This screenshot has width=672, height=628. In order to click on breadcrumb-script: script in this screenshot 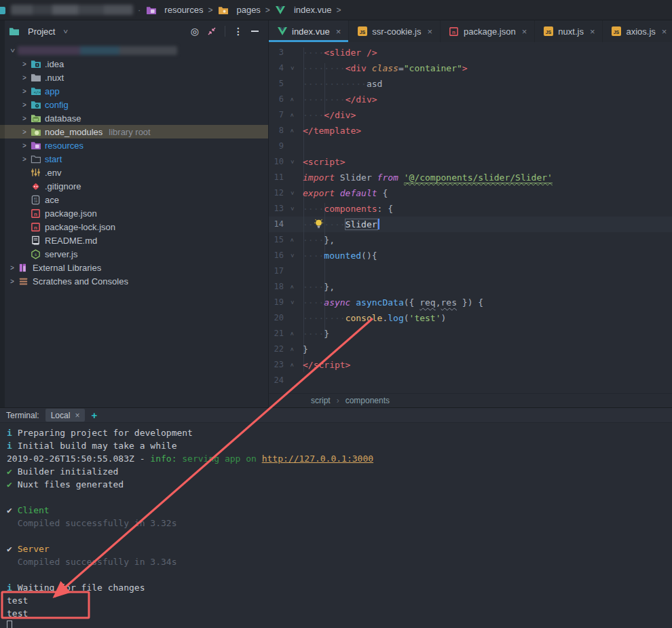, I will do `click(320, 401)`.